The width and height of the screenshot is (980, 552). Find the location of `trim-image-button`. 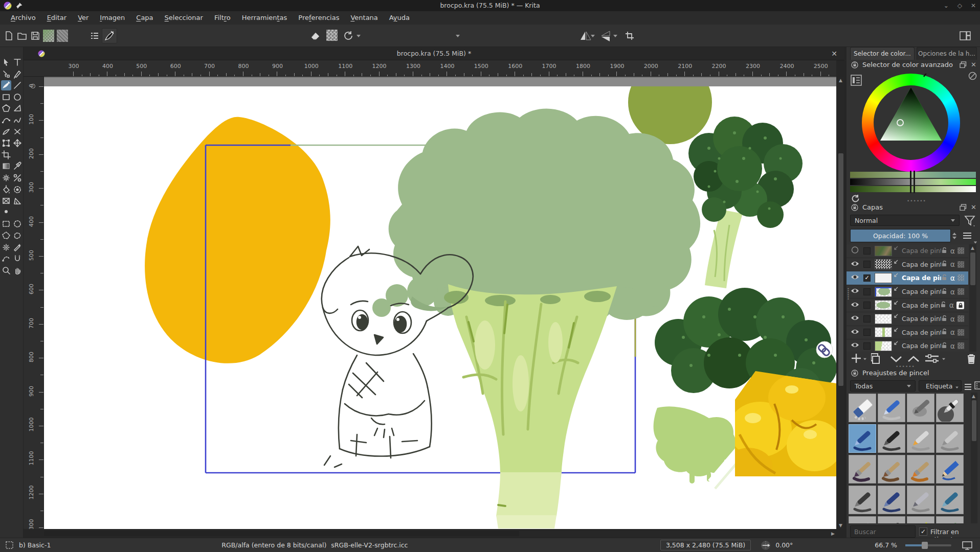

trim-image-button is located at coordinates (630, 36).